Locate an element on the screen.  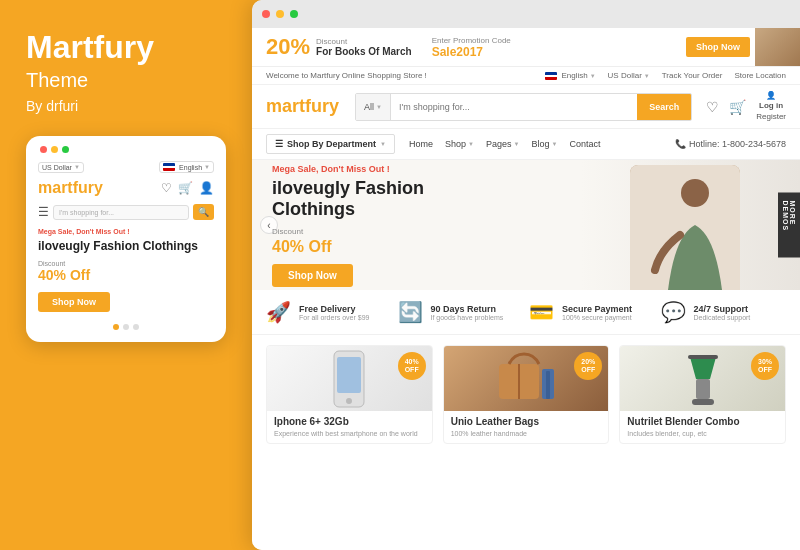
utility-track-order-link: Track Your Order is located at coordinates (692, 76).